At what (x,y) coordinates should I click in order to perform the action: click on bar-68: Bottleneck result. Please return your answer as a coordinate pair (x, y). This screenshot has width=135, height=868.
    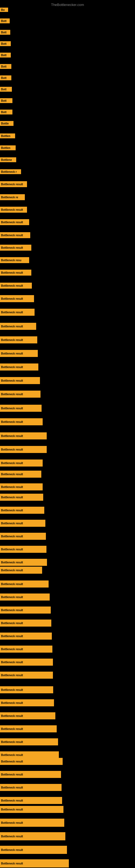
    Looking at the image, I should click on (34, 863).